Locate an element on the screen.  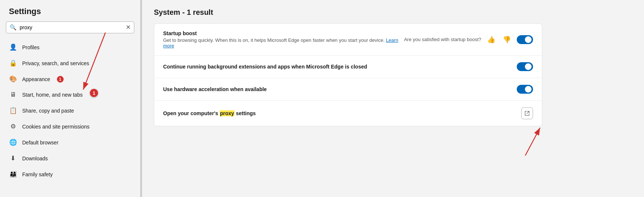
sidebar-item-family-safety: 👨‍👩‍👧 Family safety is located at coordinates (70, 174).